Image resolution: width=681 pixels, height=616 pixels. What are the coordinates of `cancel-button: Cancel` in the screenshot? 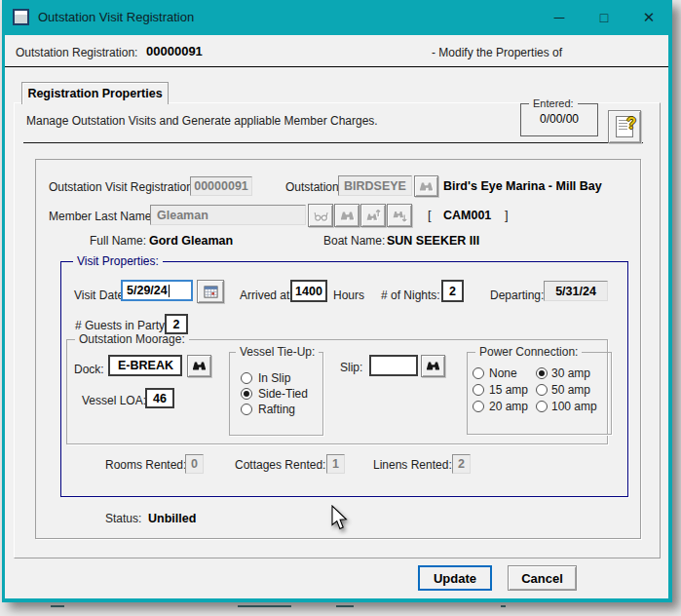 It's located at (542, 578).